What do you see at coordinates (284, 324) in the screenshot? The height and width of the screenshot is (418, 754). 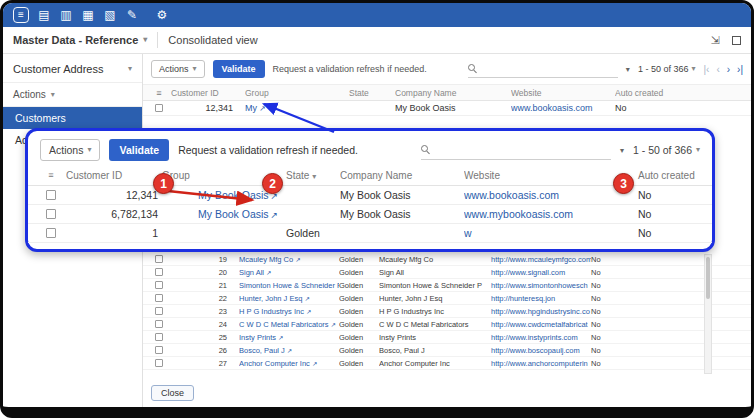 I see `group-link: C W D C Metal Fabricators` at bounding box center [284, 324].